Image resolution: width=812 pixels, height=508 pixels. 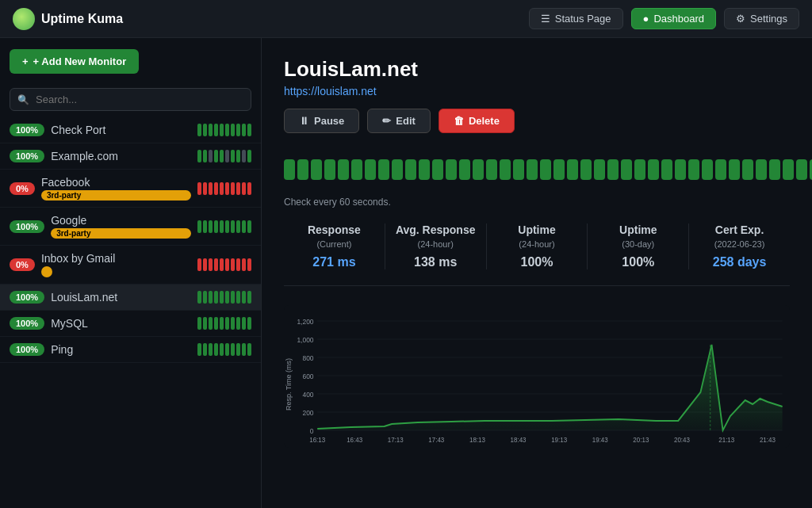 What do you see at coordinates (116, 189) in the screenshot?
I see `monitor-name-wrap: Facebook3rd-party` at bounding box center [116, 189].